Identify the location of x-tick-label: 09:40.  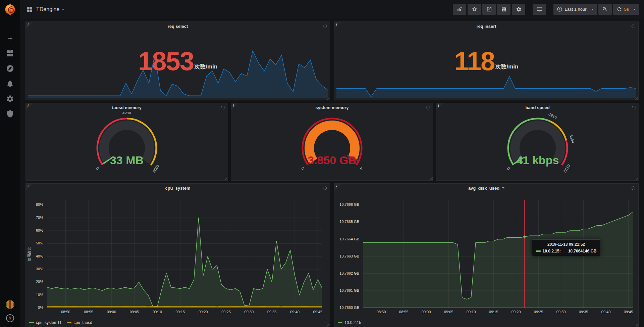
(295, 312).